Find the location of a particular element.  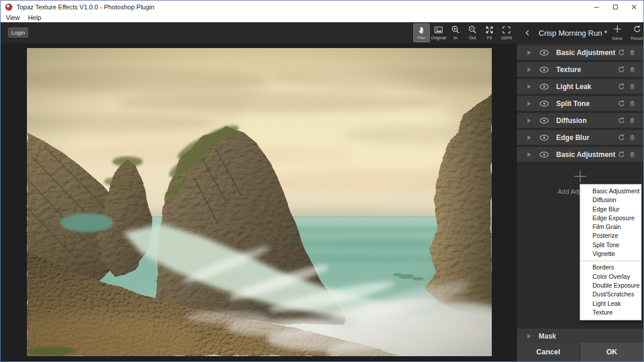

save-plus-icon is located at coordinates (617, 30).